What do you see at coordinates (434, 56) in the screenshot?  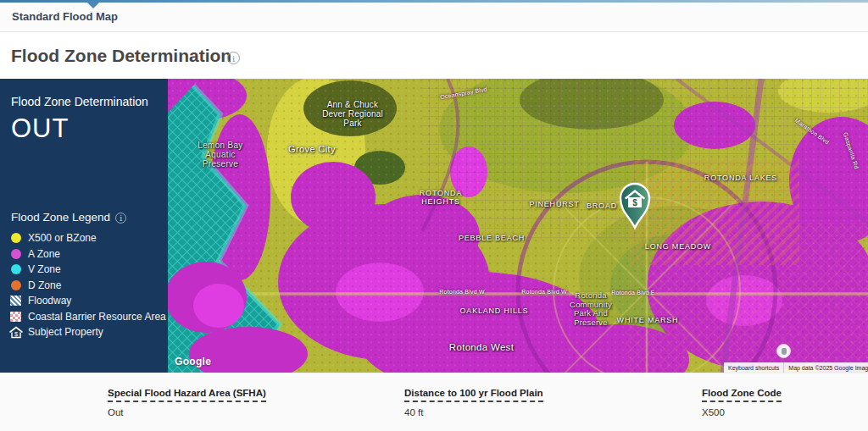 I see `page-header: Flood Zone Determination i` at bounding box center [434, 56].